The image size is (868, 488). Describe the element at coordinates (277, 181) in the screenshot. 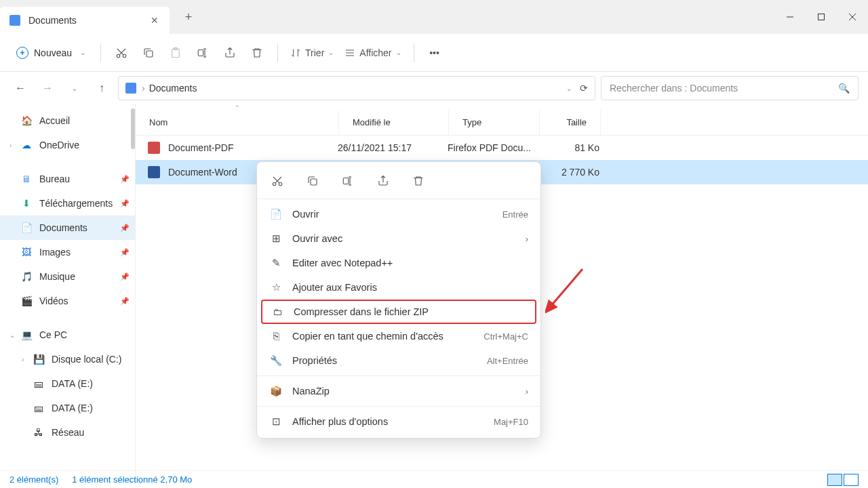

I see `cut-icon` at that location.